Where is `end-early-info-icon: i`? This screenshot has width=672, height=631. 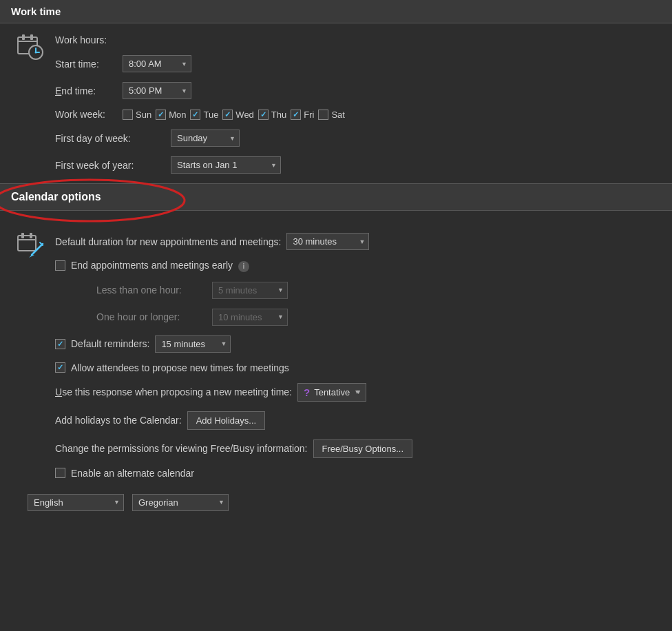
end-early-info-icon: i is located at coordinates (244, 267).